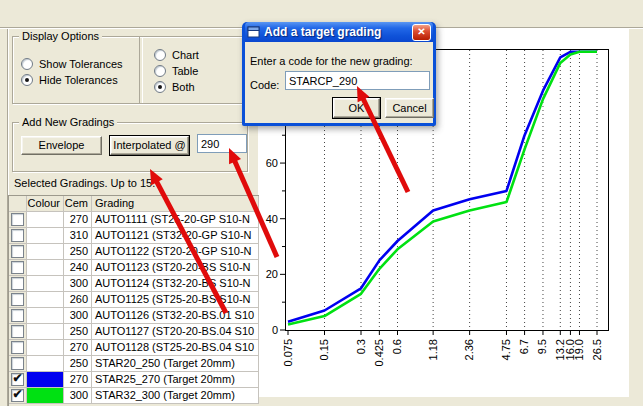  What do you see at coordinates (78, 236) in the screenshot?
I see `cem-value: 310` at bounding box center [78, 236].